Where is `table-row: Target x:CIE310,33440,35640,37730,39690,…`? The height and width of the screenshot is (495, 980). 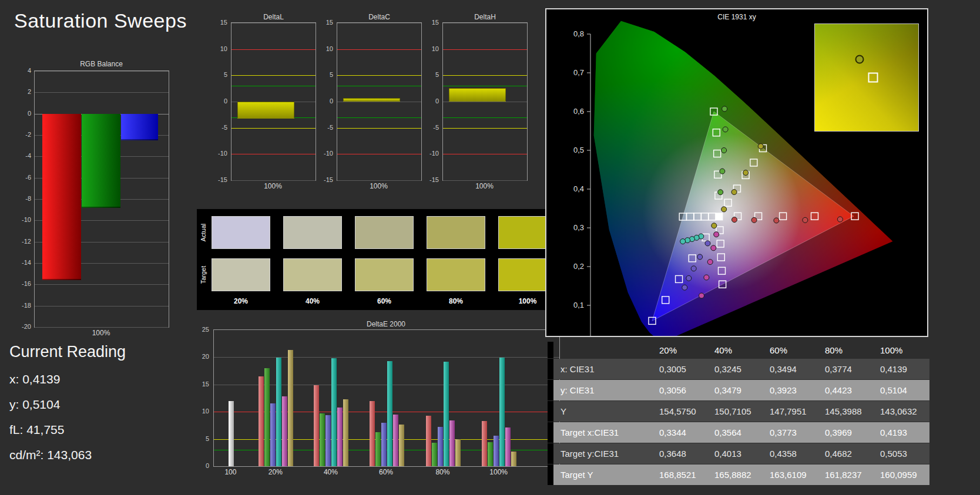 table-row: Target x:CIE310,33440,35640,37730,39690,… is located at coordinates (739, 432).